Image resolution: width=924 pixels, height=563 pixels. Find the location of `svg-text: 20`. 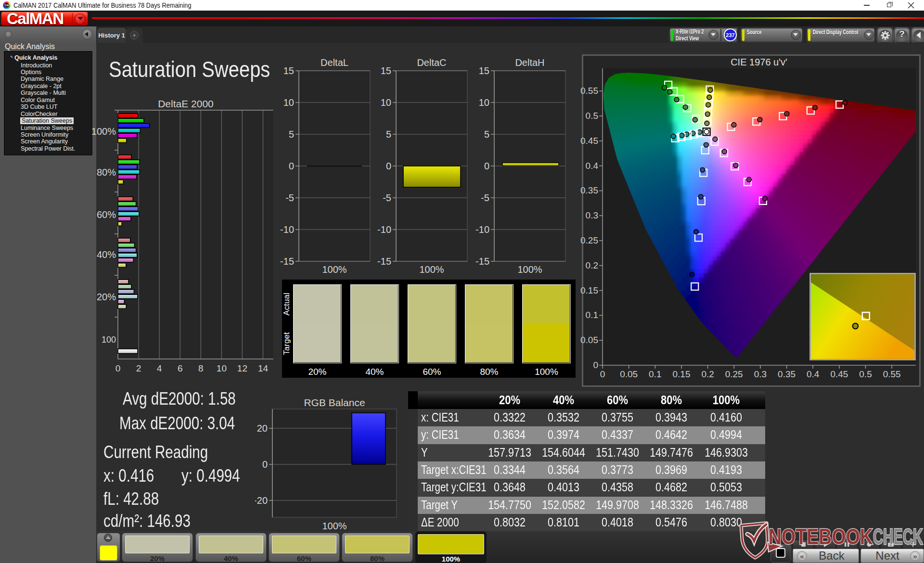

svg-text: 20 is located at coordinates (262, 428).